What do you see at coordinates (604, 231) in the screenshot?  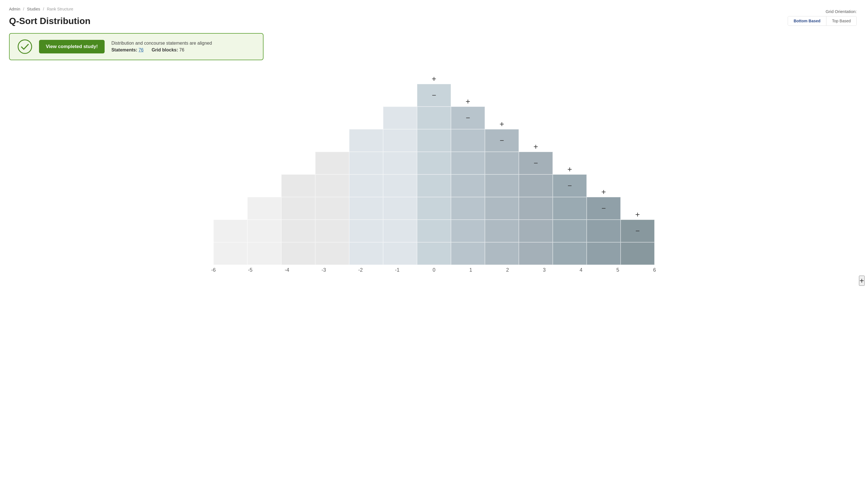 I see `cells-5: −` at bounding box center [604, 231].